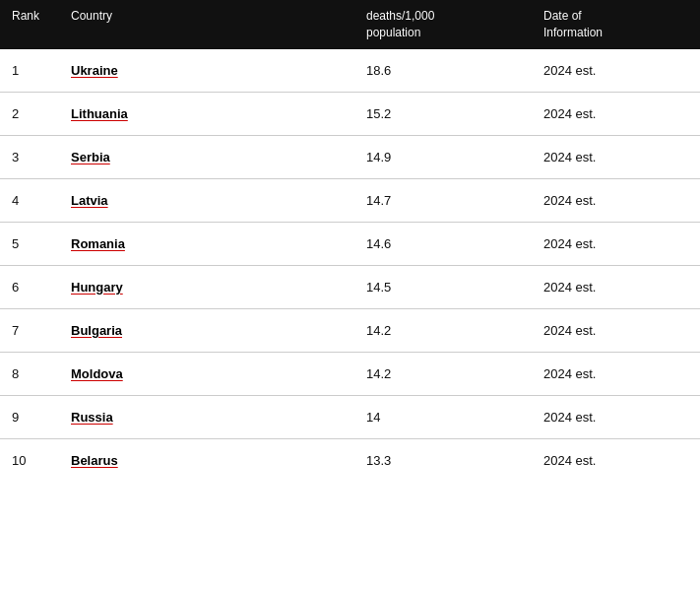  I want to click on table-row: 6Hungary14.52024 est., so click(350, 287).